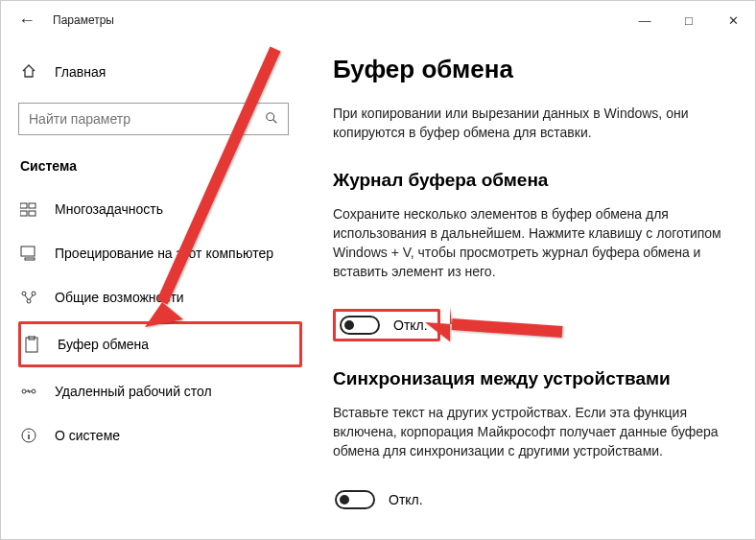 The width and height of the screenshot is (756, 540). I want to click on sidebar-item-multitasking: Многозадачность, so click(160, 209).